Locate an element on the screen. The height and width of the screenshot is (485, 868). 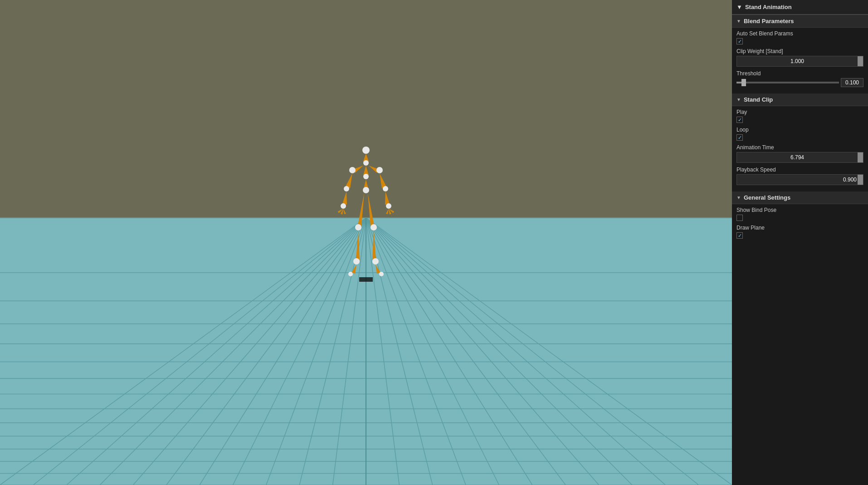
show-bind-pose-checkbox is located at coordinates (740, 218).